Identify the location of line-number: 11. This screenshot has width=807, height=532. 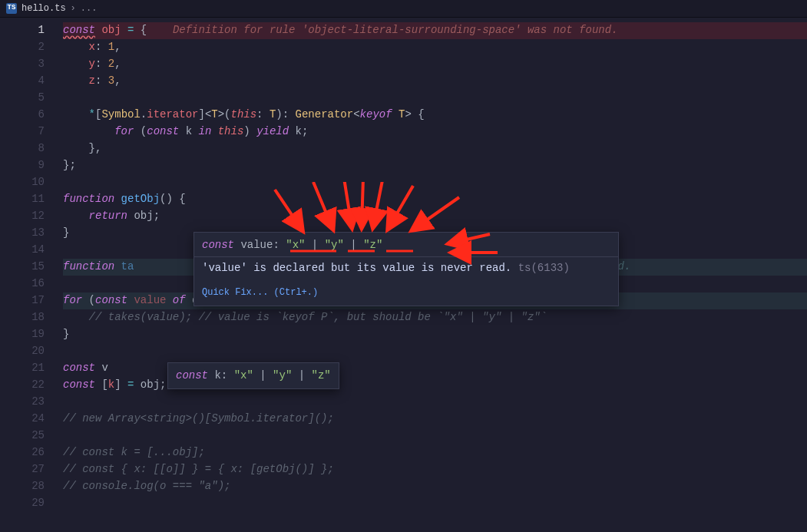
(22, 200).